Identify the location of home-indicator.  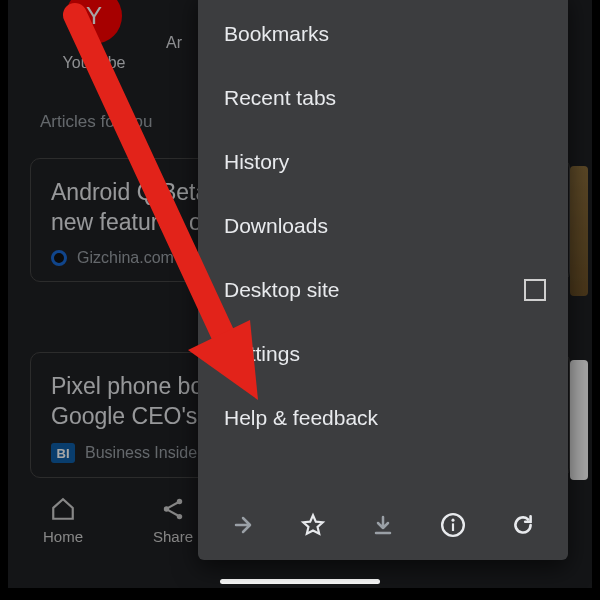
(300, 582).